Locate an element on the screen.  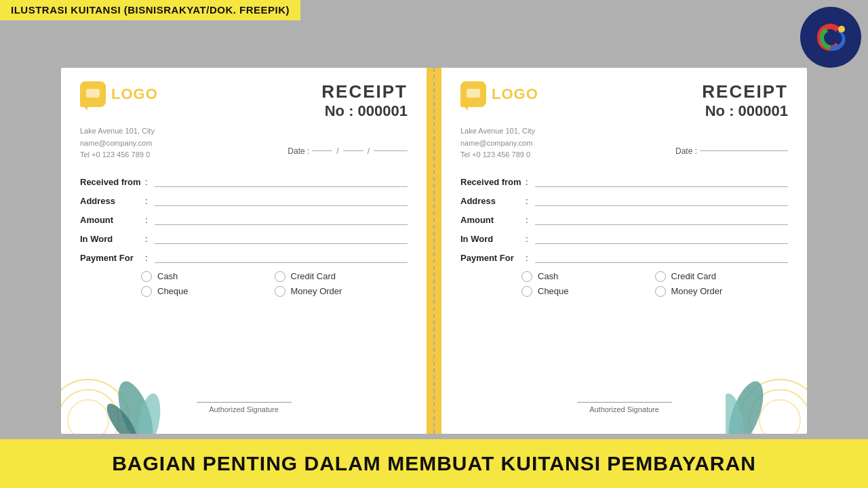
deco-circles-right is located at coordinates (766, 380).